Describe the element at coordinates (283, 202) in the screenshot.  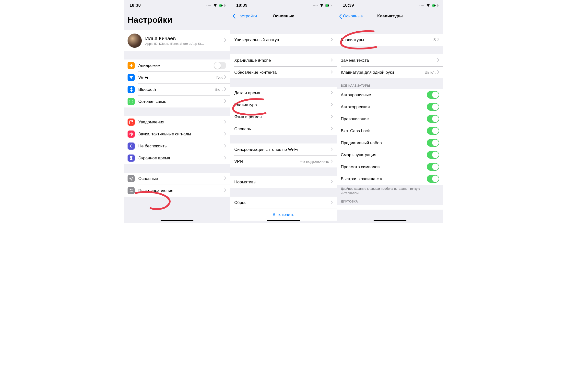
I see `row-reset: Сброс` at that location.